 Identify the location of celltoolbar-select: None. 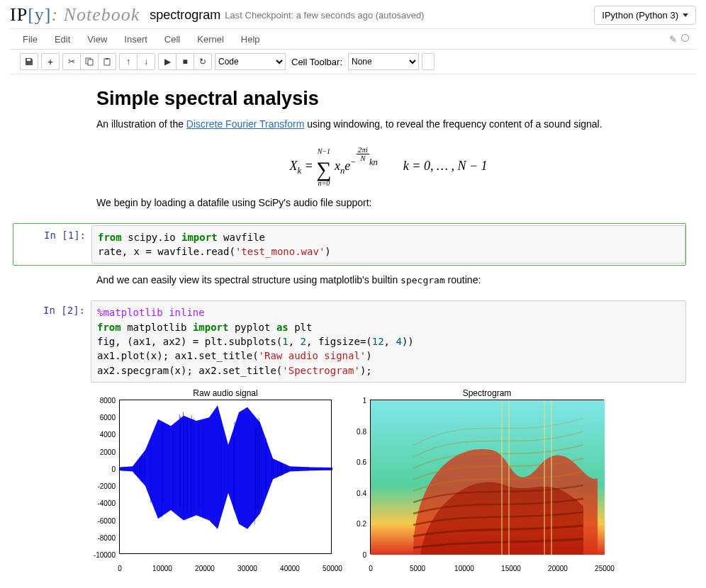
(383, 62).